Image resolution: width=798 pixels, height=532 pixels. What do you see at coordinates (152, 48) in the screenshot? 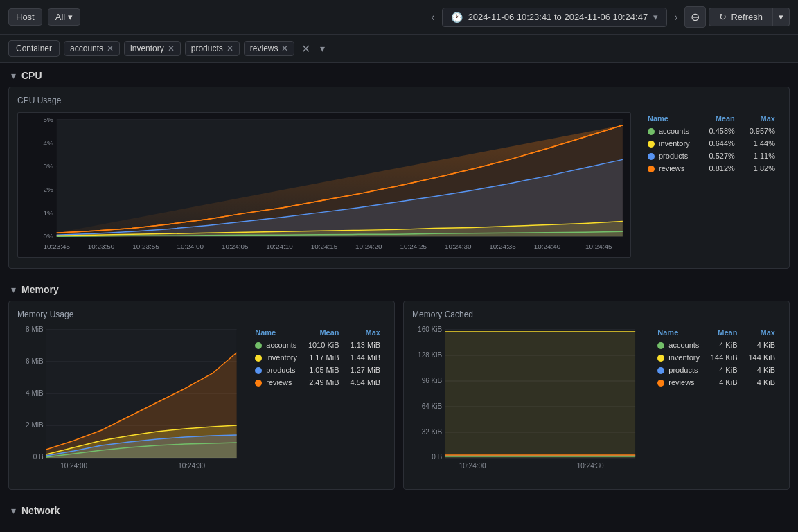
I see `filter-tag-inventory: inventory ✕` at bounding box center [152, 48].